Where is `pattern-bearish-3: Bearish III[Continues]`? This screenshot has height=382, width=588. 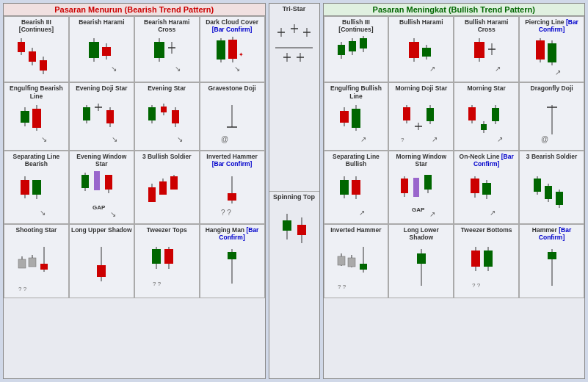 pattern-bearish-3: Bearish III[Continues] is located at coordinates (37, 49).